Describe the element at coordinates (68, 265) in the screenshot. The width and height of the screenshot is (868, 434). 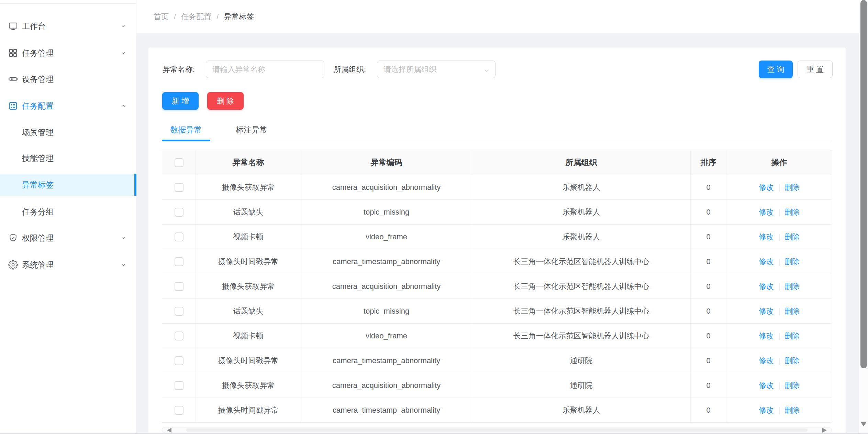
I see `sidebar-item-system-management: 系统管理` at that location.